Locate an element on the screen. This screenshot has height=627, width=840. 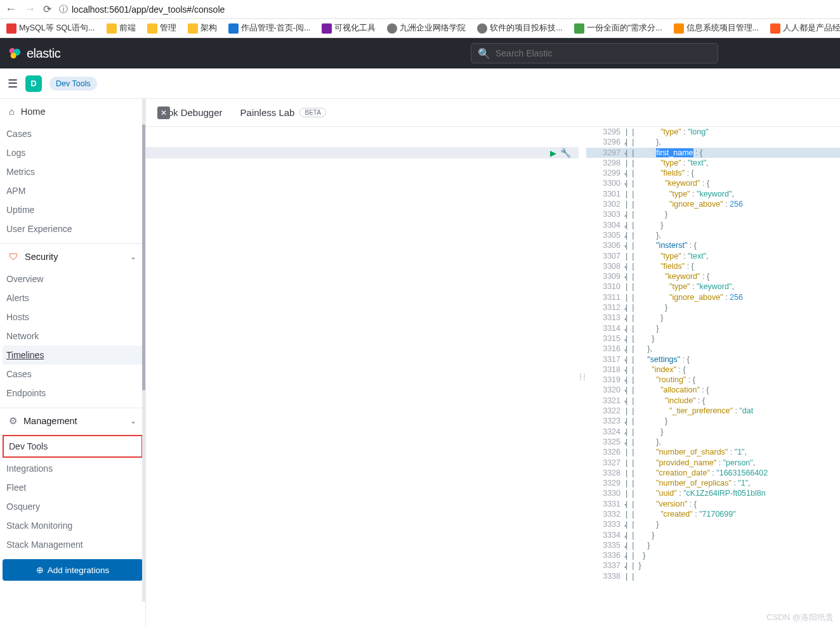
sidebar-item: Osquery is located at coordinates (72, 507).